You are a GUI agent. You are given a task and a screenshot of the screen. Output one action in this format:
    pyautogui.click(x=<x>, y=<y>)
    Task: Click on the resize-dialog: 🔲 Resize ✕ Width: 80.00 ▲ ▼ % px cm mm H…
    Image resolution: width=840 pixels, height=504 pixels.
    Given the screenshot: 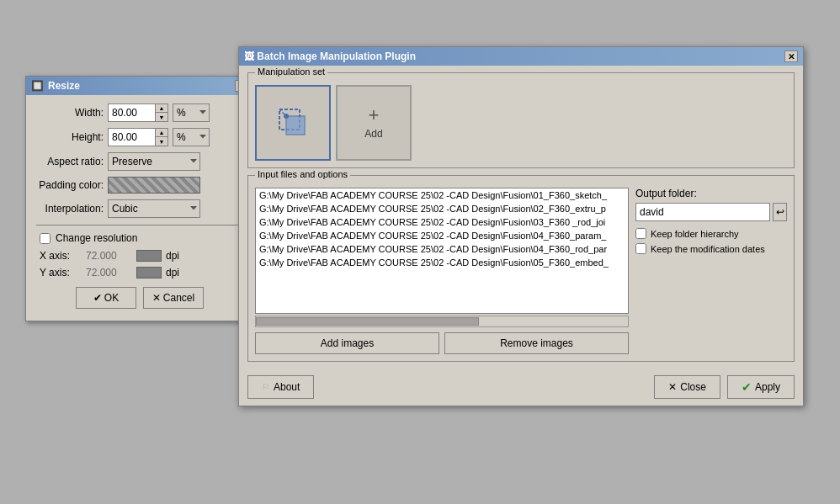 What is the action you would take?
    pyautogui.click(x=140, y=199)
    